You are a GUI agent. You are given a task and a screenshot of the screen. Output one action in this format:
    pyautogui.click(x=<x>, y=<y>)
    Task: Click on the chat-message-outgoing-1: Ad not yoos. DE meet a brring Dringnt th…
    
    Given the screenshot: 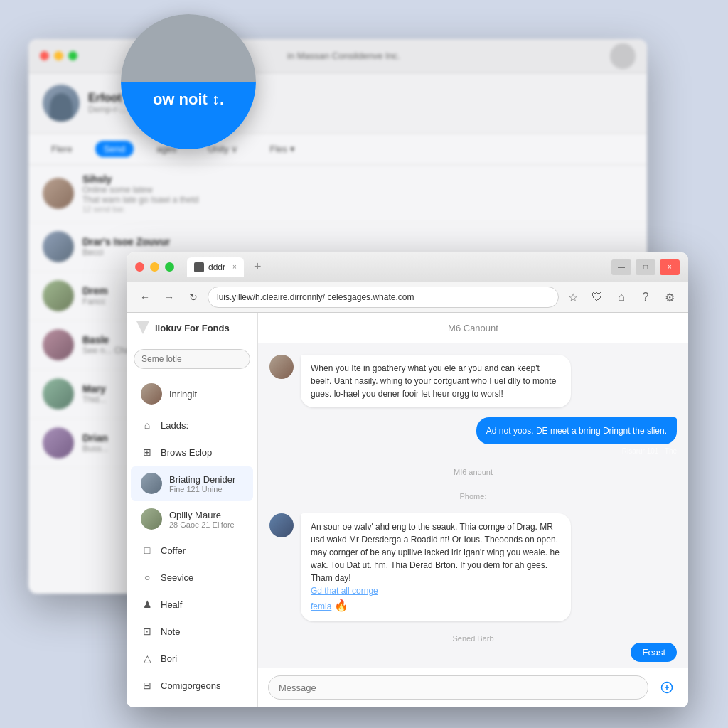 What is the action you would take?
    pyautogui.click(x=473, y=437)
    